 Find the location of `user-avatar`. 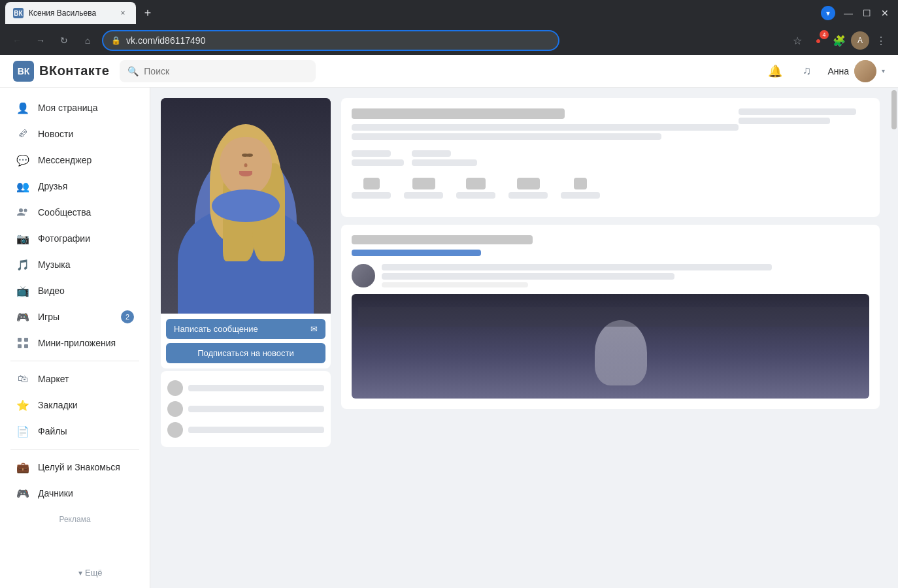

user-avatar is located at coordinates (865, 71).